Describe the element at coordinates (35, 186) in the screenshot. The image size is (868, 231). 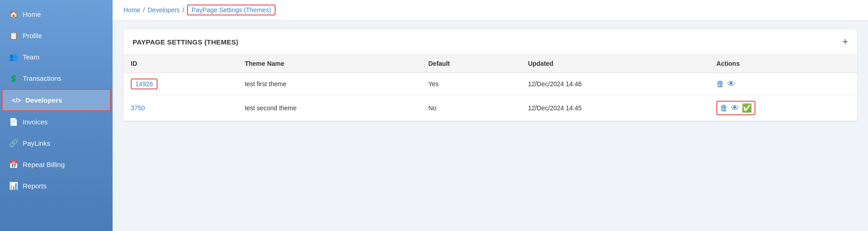
I see `sidebar-label-reports: Reports` at that location.